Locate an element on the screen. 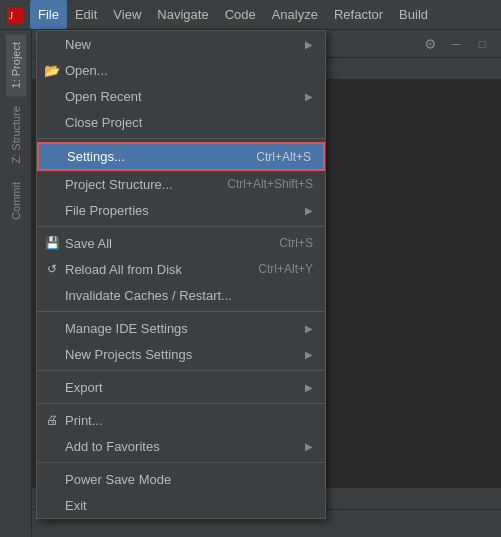 The width and height of the screenshot is (501, 537). menu-item-edit: Edit is located at coordinates (86, 14).